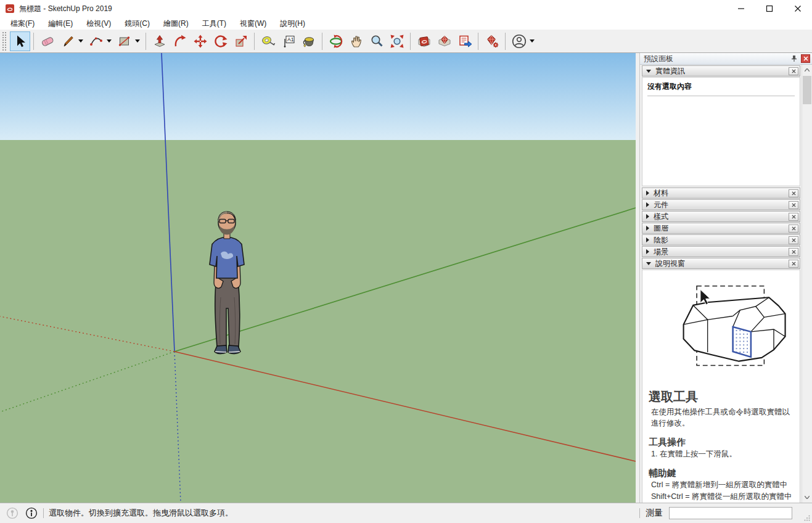 The height and width of the screenshot is (523, 812). Describe the element at coordinates (22, 23) in the screenshot. I see `menu-file: 檔案(F)` at that location.